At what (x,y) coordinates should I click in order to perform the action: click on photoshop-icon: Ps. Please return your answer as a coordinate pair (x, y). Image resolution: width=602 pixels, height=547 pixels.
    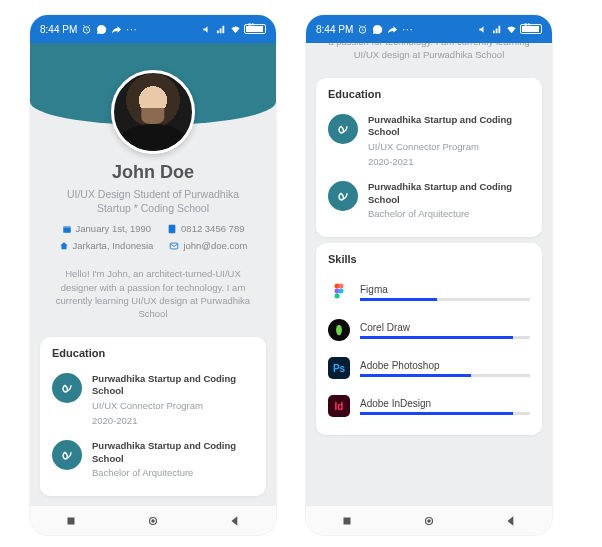
    Looking at the image, I should click on (339, 368).